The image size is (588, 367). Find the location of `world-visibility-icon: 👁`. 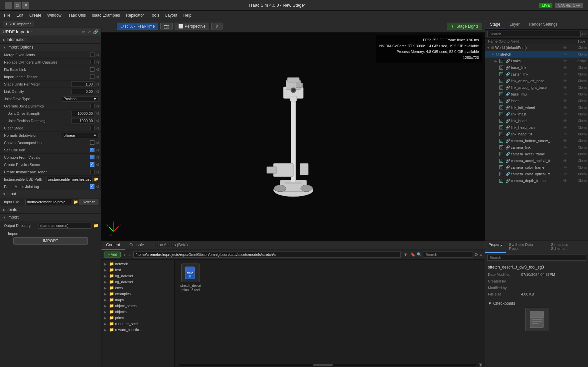

world-visibility-icon: 👁 is located at coordinates (565, 48).